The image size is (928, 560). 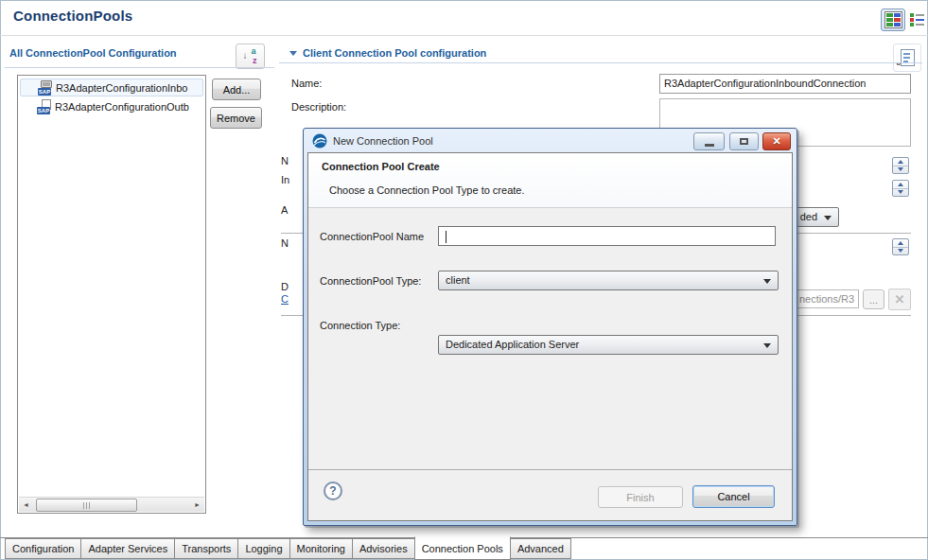 I want to click on pool-name-label: ConnectionPool Name, so click(x=372, y=236).